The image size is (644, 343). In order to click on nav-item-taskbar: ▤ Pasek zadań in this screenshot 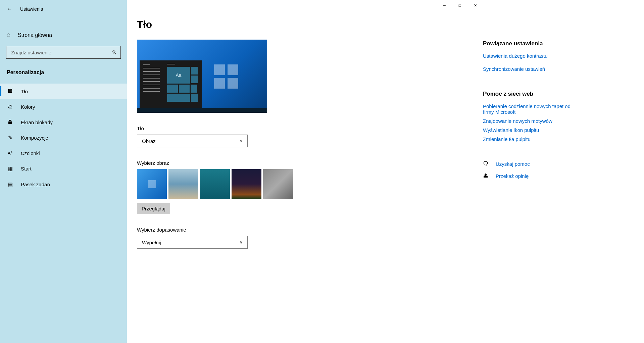, I will do `click(63, 185)`.